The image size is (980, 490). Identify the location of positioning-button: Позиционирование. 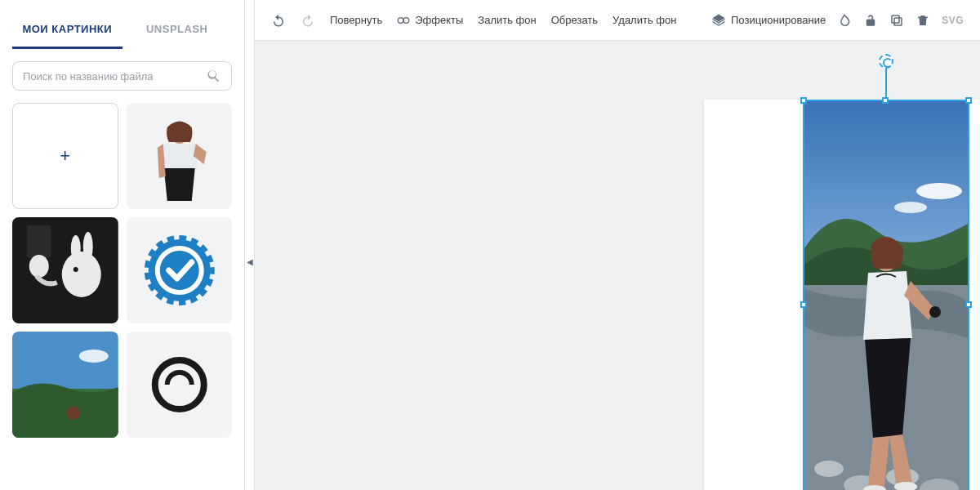
(768, 20).